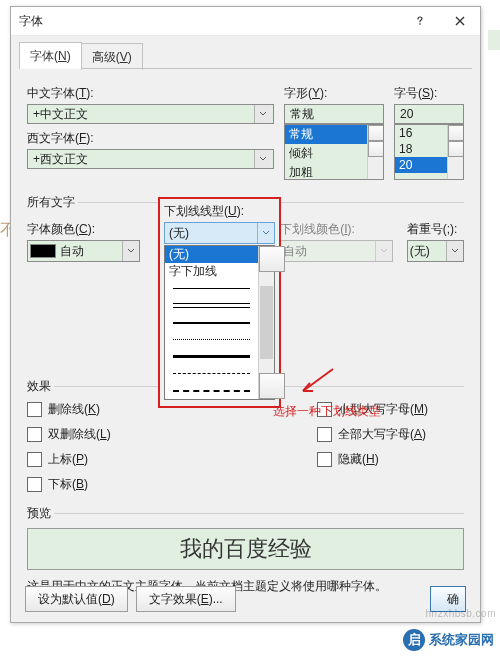 Image resolution: width=500 pixels, height=657 pixels. I want to click on color-swatch, so click(43, 251).